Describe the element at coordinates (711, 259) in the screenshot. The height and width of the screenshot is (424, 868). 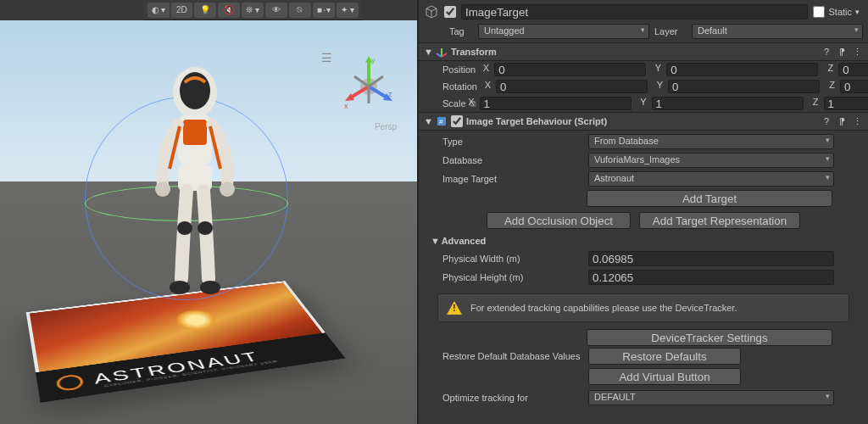
I see `physical-width-field` at that location.